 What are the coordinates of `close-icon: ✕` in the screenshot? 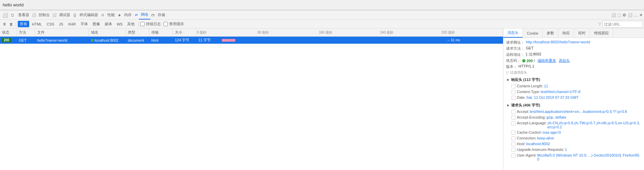 It's located at (641, 15).